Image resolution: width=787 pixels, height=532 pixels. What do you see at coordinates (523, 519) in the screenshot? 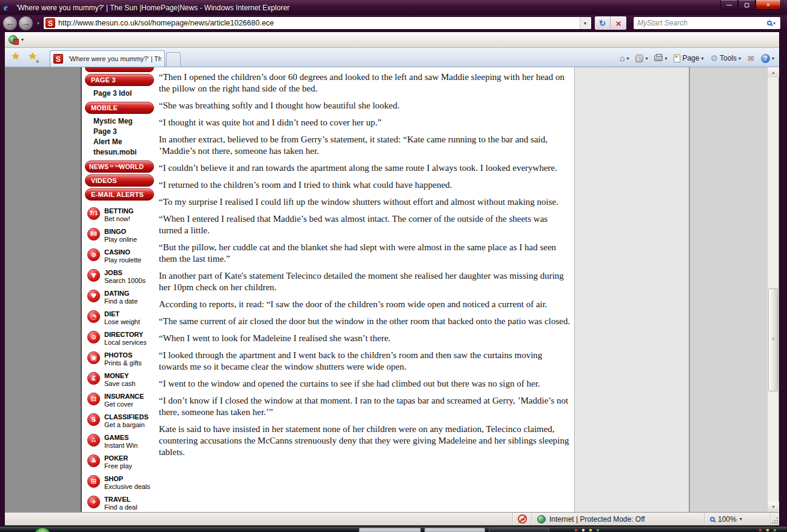
I see `privacy-section` at bounding box center [523, 519].